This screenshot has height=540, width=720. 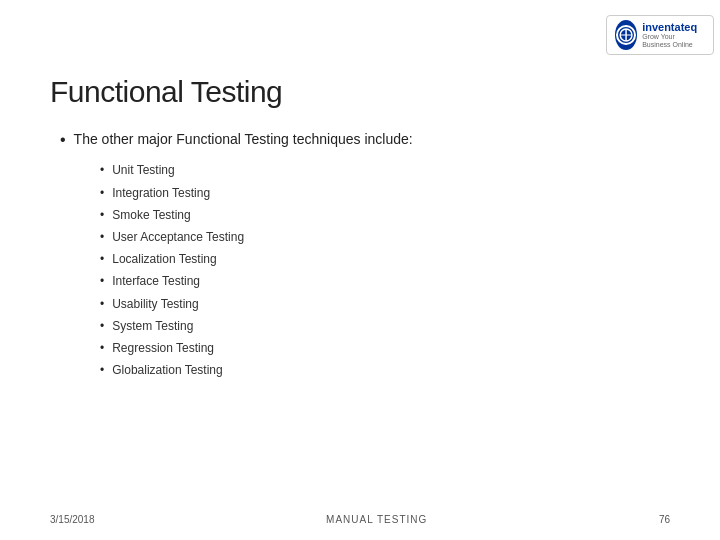 I want to click on list-item: • Regression Testing, so click(x=385, y=348).